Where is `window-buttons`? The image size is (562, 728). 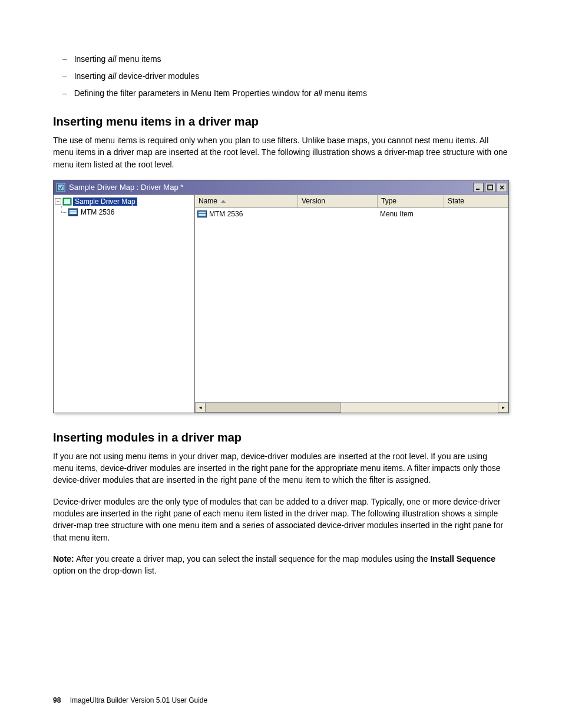
window-buttons is located at coordinates (490, 187).